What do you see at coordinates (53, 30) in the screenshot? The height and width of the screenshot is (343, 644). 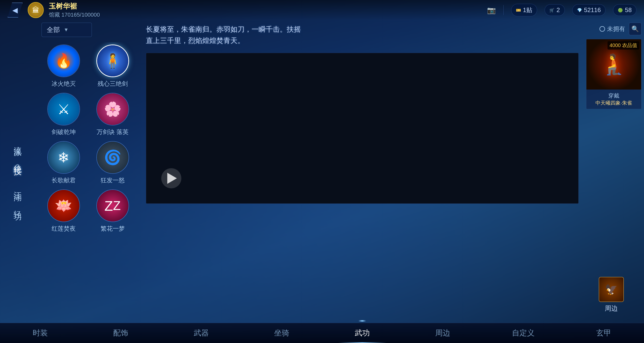 I see `filter-label: 全部` at bounding box center [53, 30].